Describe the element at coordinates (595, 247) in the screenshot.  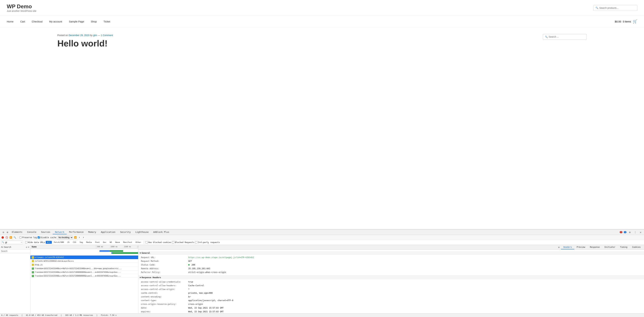
I see `details-tab-response: Response` at that location.